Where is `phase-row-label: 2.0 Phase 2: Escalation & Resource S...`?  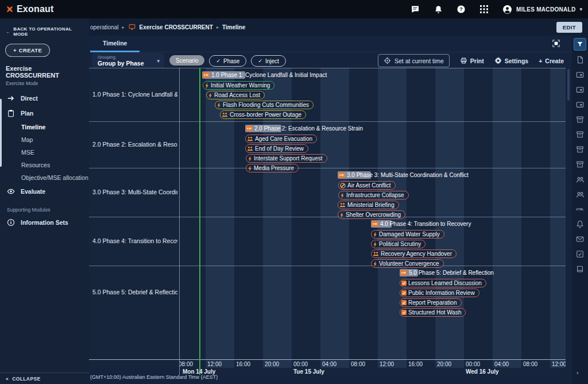
phase-row-label: 2.0 Phase 2: Escalation & Resource S... is located at coordinates (135, 144).